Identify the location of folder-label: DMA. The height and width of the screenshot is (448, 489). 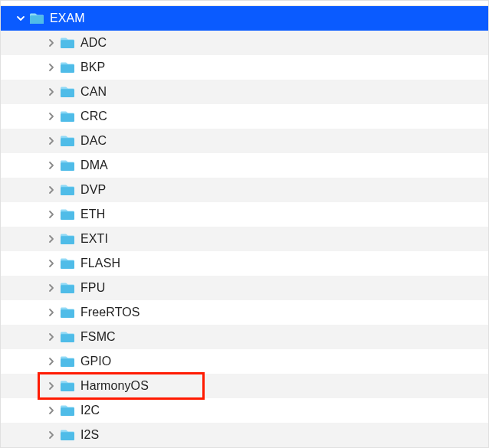
(94, 165).